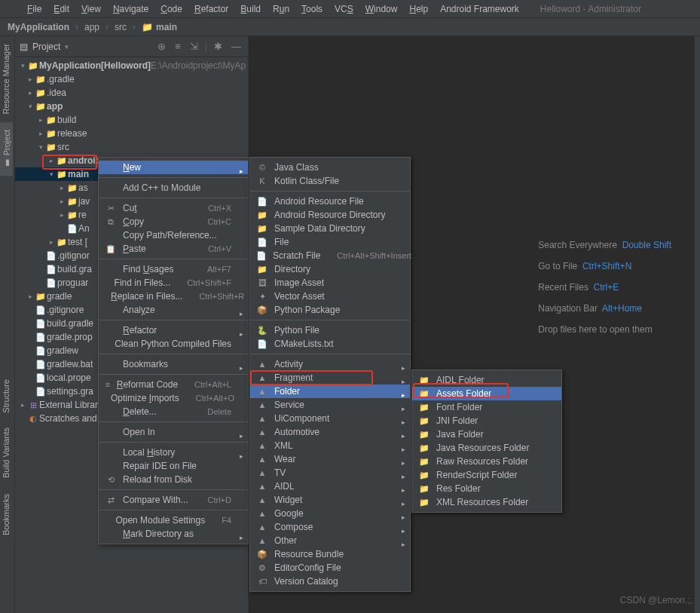 This screenshot has height=613, width=700. I want to click on menu-item: 📋PasteCtrl+V, so click(173, 249).